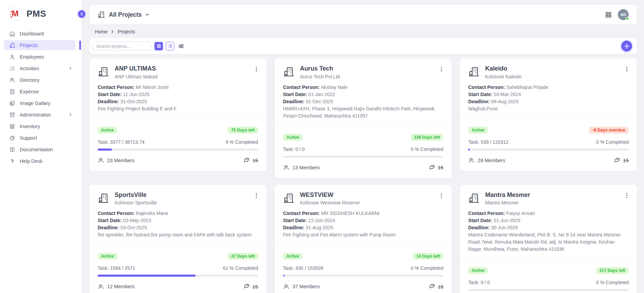  What do you see at coordinates (41, 146) in the screenshot?
I see `sidebar: M PMS Dashboard Projects Employees Activ…` at bounding box center [41, 146].